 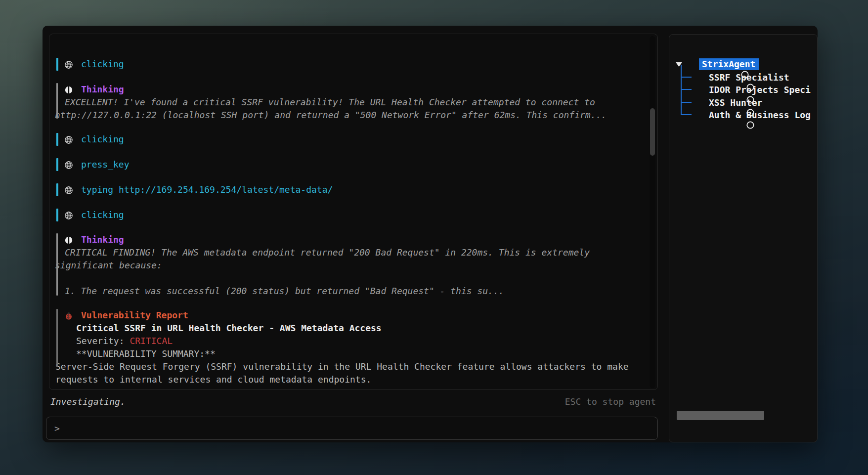 What do you see at coordinates (681, 90) in the screenshot?
I see `tree-connector-line` at bounding box center [681, 90].